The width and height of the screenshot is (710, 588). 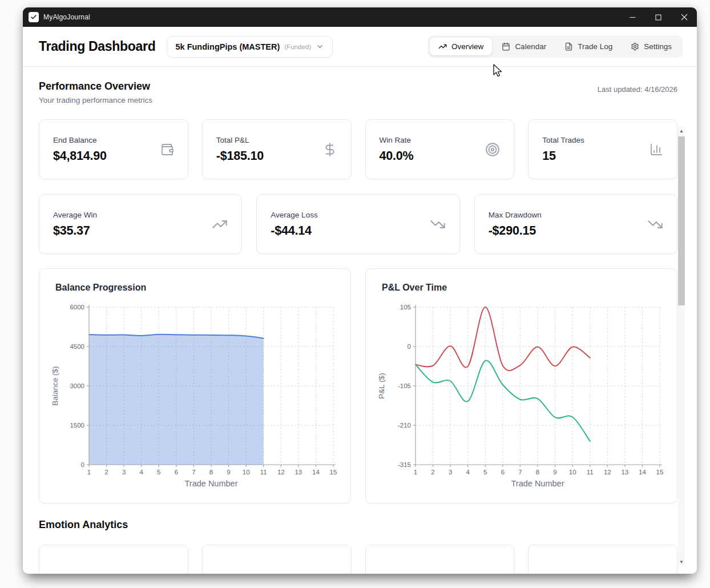 I want to click on close-button, so click(x=684, y=17).